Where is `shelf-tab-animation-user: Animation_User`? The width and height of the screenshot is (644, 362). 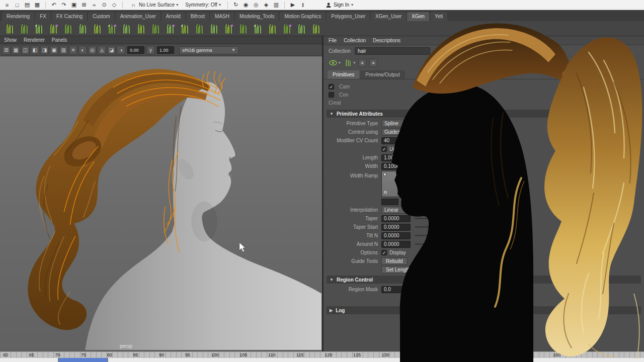 shelf-tab-animation-user: Animation_User is located at coordinates (138, 17).